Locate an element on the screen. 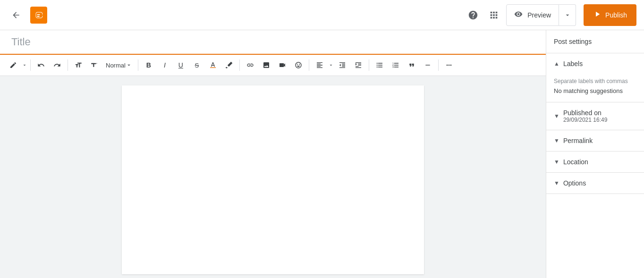 This screenshot has height=278, width=644. options-chevron-icon: ▼ is located at coordinates (557, 183).